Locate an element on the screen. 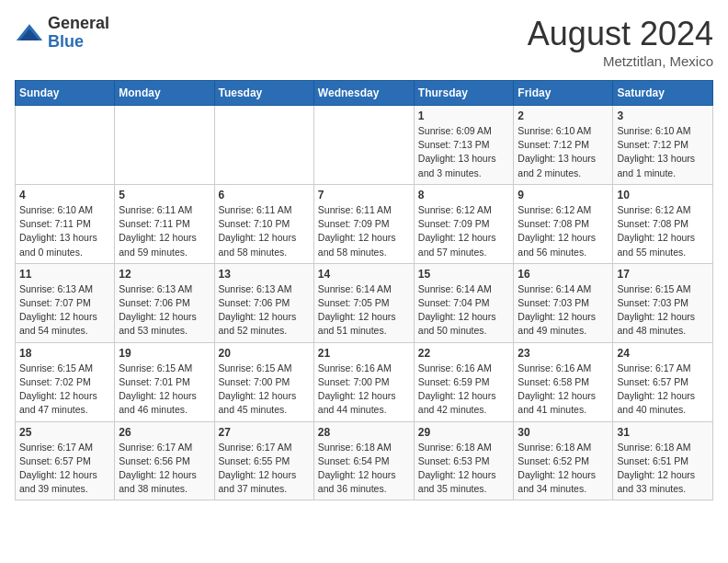  month-title: August 2024 is located at coordinates (620, 34).